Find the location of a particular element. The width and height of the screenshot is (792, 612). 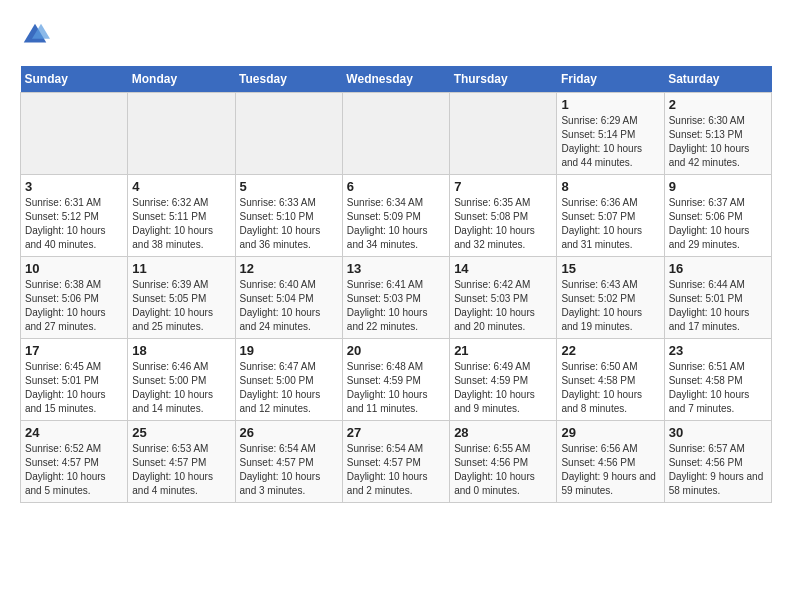

day-info: Sunrise: 6:47 AMSunset: 5:00 PMDaylight:… is located at coordinates (289, 388).